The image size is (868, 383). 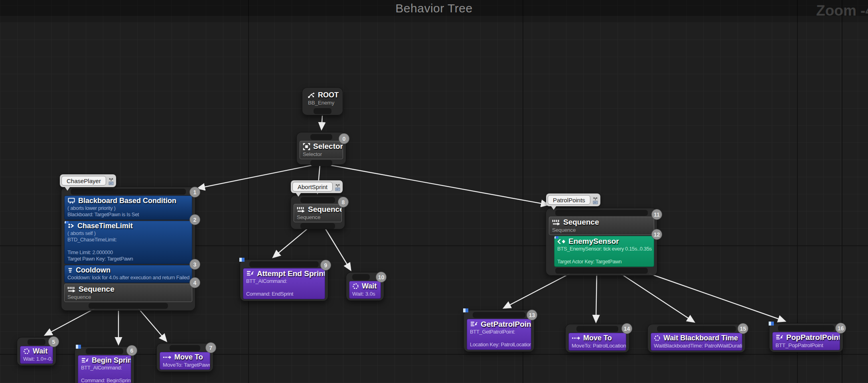 I want to click on decorator-title: Blackboard Based Condition, so click(x=127, y=201).